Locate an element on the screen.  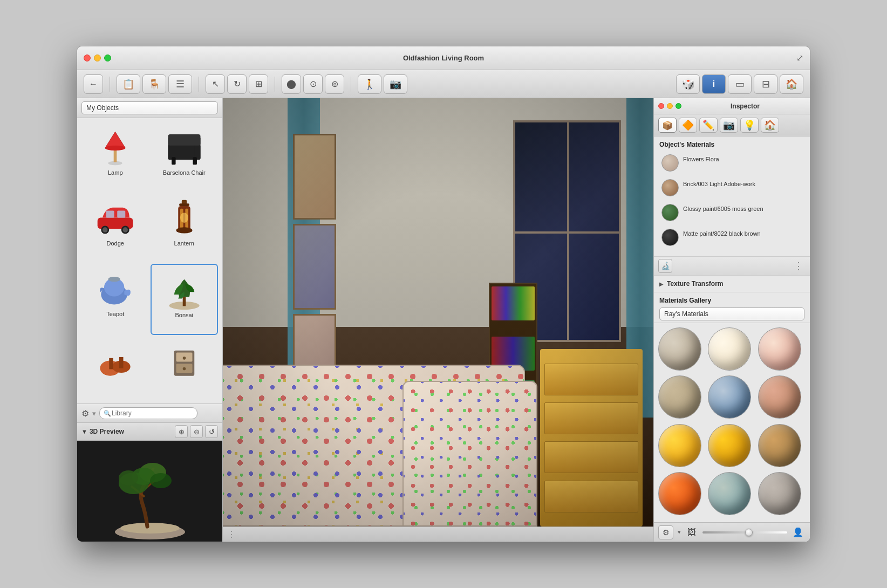
layout2-button: ⊟ is located at coordinates (766, 84).